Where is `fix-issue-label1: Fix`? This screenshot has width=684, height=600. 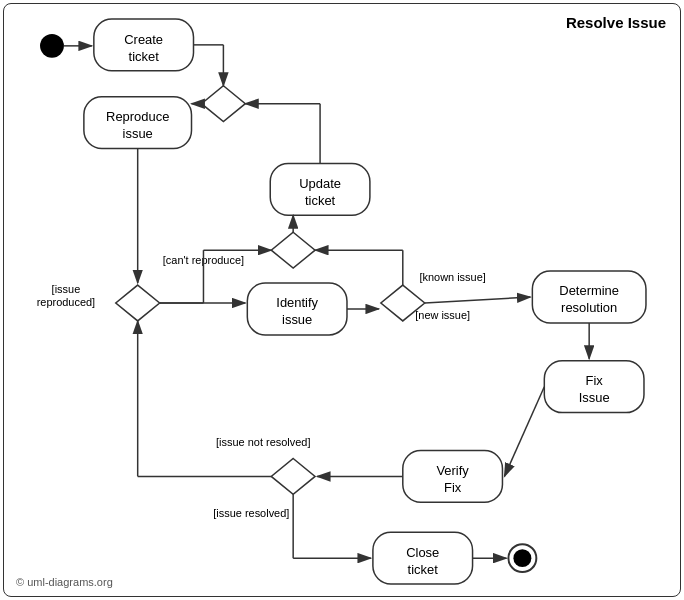 fix-issue-label1: Fix is located at coordinates (595, 380).